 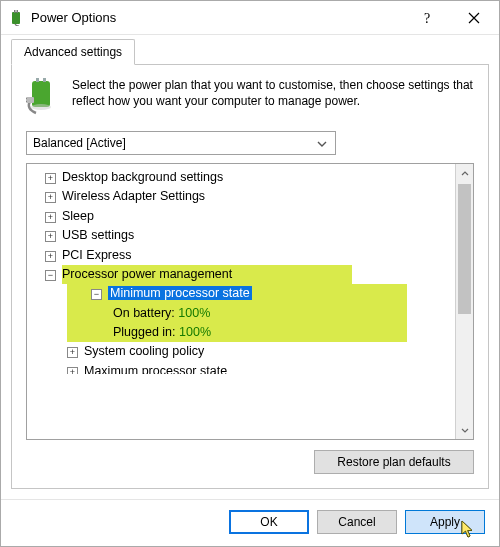 What do you see at coordinates (322, 143) in the screenshot?
I see `chevron-down-icon` at bounding box center [322, 143].